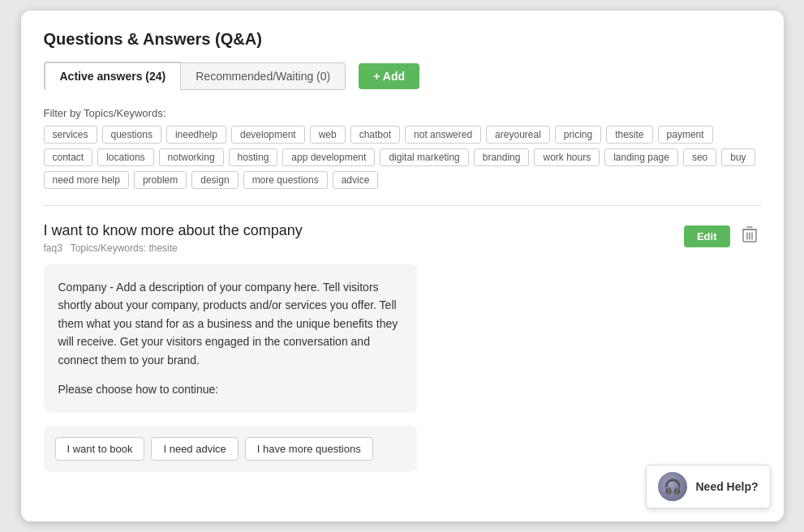 This screenshot has height=532, width=804. What do you see at coordinates (423, 157) in the screenshot?
I see `tag-digital-marketing: digital marketing` at bounding box center [423, 157].